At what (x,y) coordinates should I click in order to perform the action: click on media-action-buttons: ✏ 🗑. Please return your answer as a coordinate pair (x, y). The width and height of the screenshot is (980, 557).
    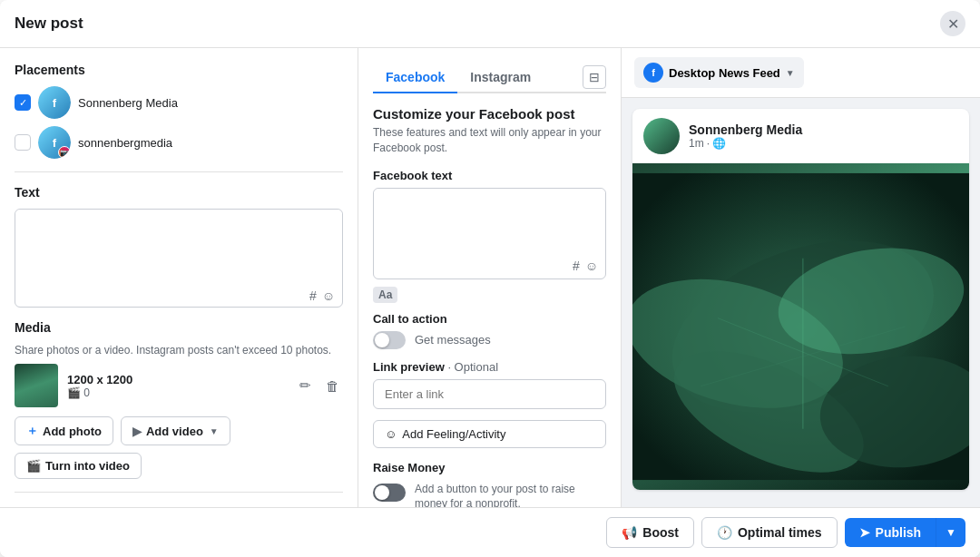
    Looking at the image, I should click on (319, 386).